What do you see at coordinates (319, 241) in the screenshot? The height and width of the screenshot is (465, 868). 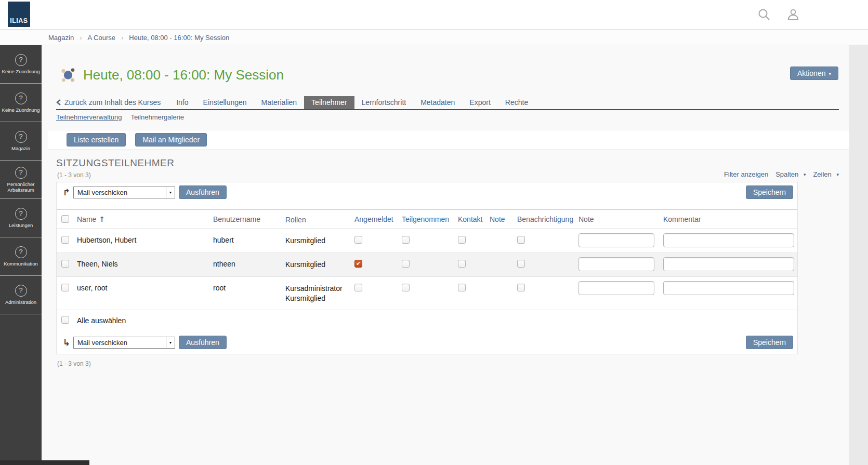 I see `cell-roles: Kursmitglied` at bounding box center [319, 241].